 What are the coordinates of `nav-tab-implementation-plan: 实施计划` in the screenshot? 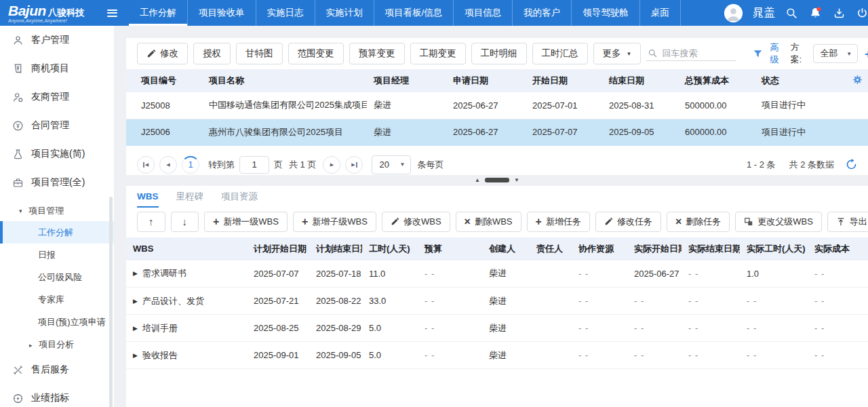 It's located at (344, 13).